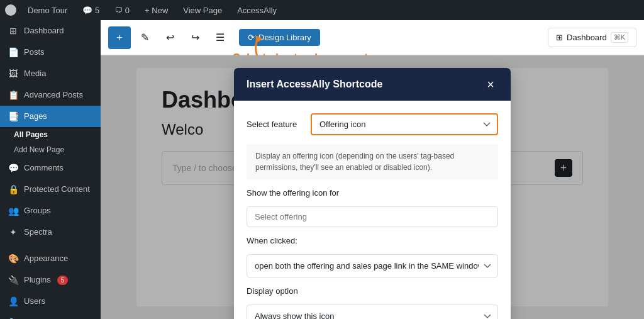  I want to click on modal-header: Insert AccessAlly Shortcode ×, so click(372, 84).